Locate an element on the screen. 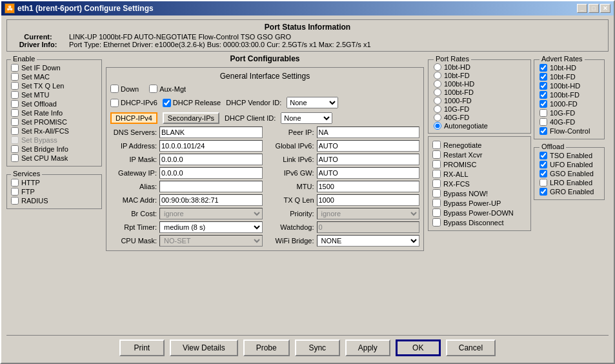 The height and width of the screenshot is (364, 615). dhcp-ipv6-checkbox is located at coordinates (115, 103).